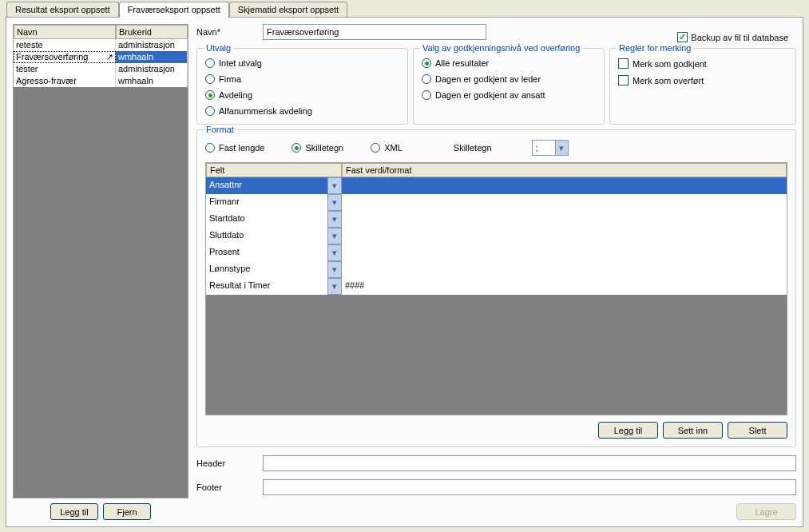 Image resolution: width=809 pixels, height=532 pixels. I want to click on cursor-arrow-icon: ↖, so click(110, 58).